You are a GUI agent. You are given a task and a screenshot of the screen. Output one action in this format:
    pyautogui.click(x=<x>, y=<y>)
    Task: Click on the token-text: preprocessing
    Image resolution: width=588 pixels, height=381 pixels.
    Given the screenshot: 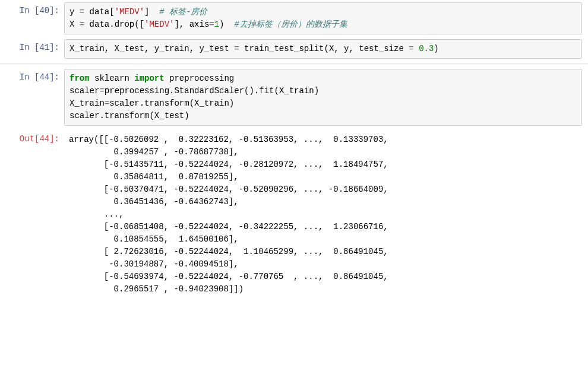 What is the action you would take?
    pyautogui.click(x=200, y=78)
    